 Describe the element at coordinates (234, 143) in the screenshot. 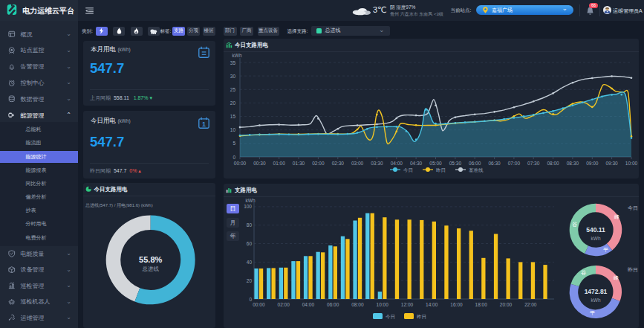

I see `svg-text: 5` at that location.